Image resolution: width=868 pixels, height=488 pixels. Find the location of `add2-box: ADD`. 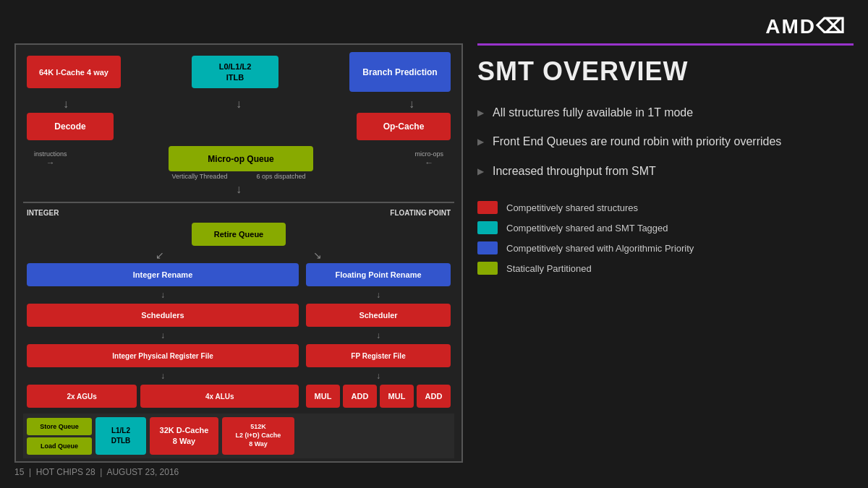

add2-box: ADD is located at coordinates (434, 396).